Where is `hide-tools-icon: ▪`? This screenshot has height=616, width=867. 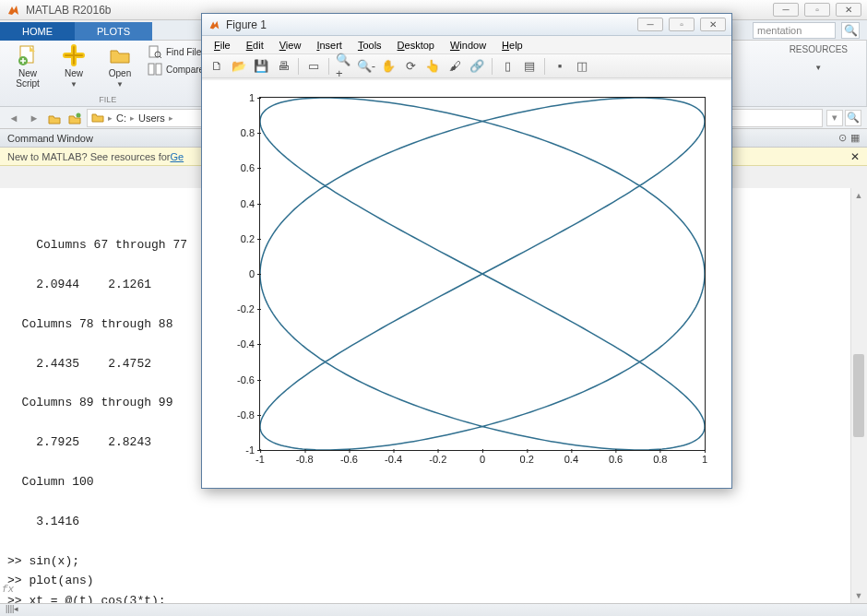
hide-tools-icon: ▪ is located at coordinates (560, 66).